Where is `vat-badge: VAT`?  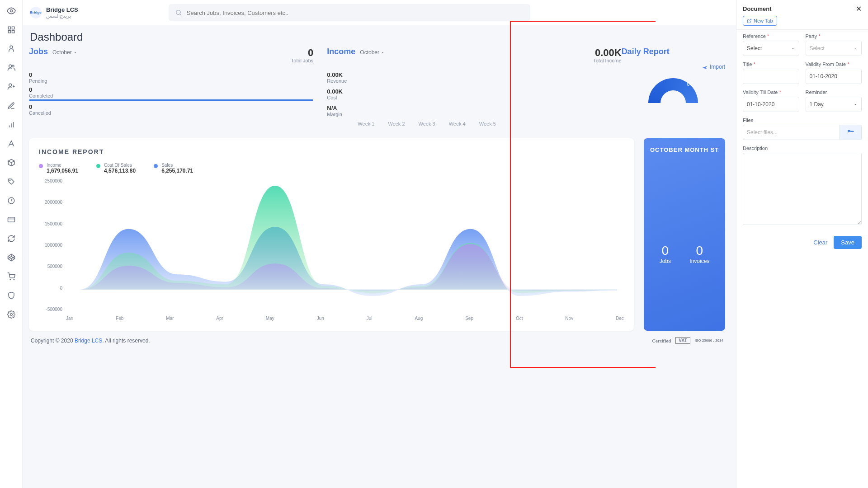 vat-badge: VAT is located at coordinates (683, 341).